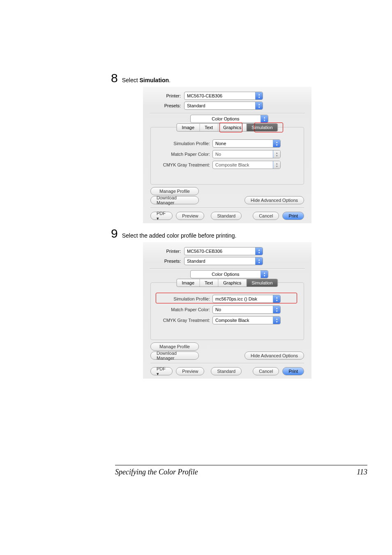  What do you see at coordinates (114, 234) in the screenshot?
I see `step-number: 9` at bounding box center [114, 234].